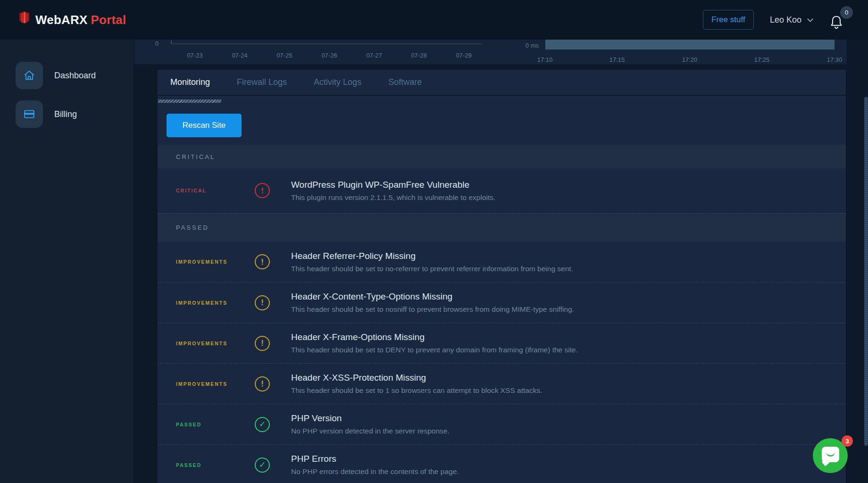  I want to click on section-header-critical: CRITICAL, so click(502, 157).